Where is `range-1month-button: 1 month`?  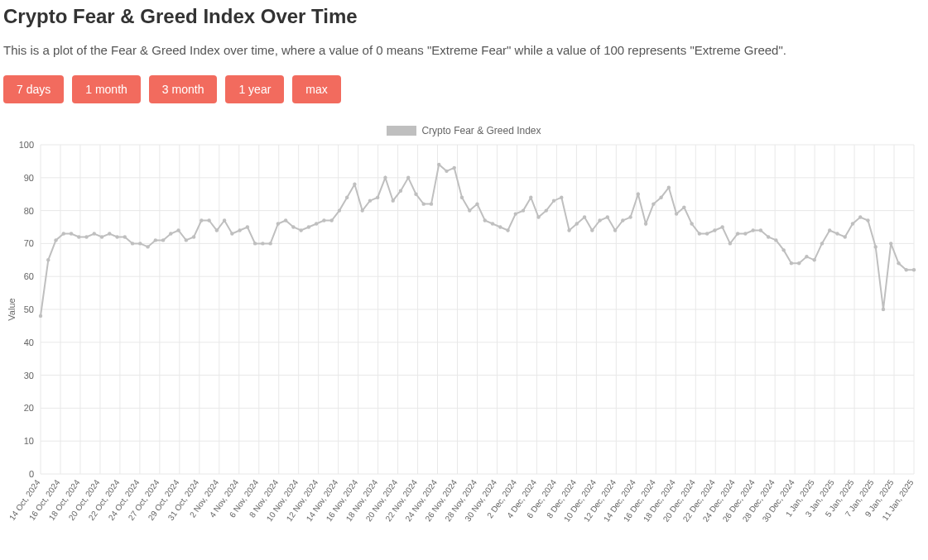
range-1month-button: 1 month is located at coordinates (106, 89).